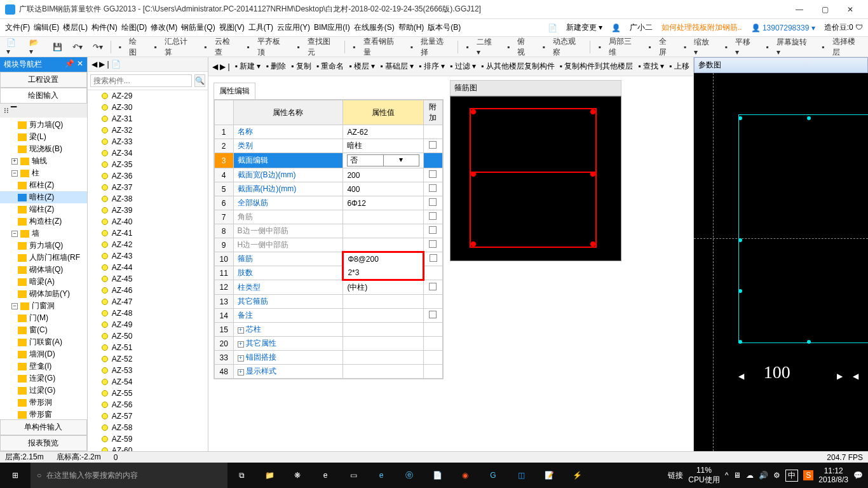  I want to click on tray-ime: 中, so click(792, 475).